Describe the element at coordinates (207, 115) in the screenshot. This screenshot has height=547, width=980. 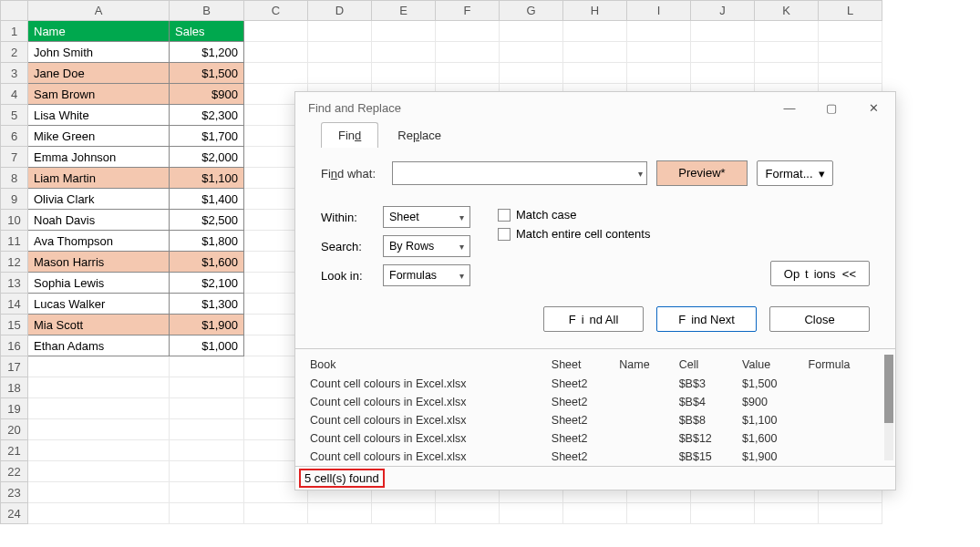
I see `cell: $2,300` at that location.